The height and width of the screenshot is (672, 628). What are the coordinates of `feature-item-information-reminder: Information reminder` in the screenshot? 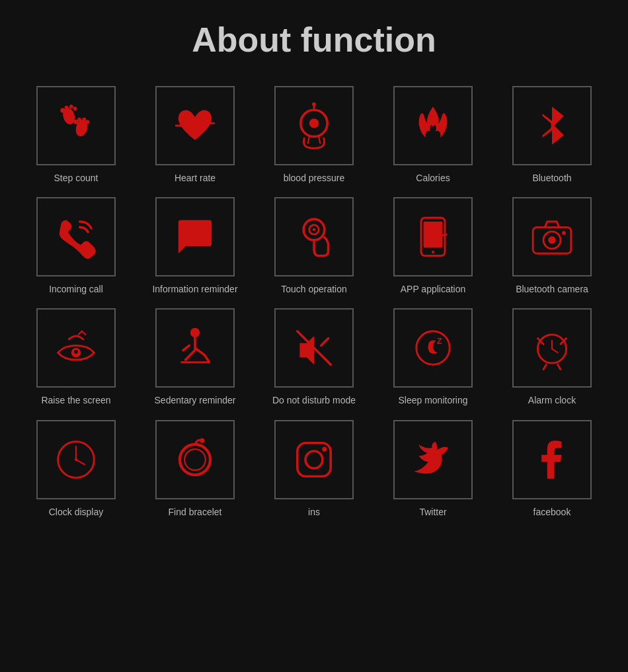 It's located at (195, 246).